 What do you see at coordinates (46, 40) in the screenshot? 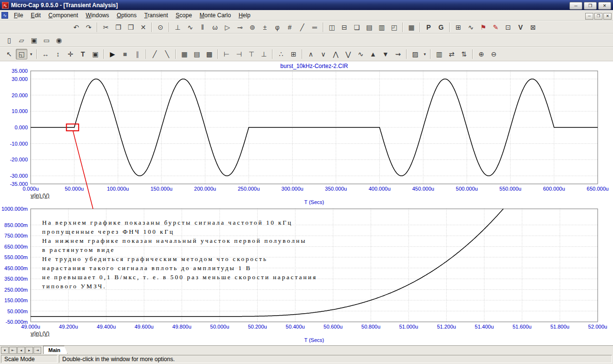
I see `print-button: ▭` at bounding box center [46, 40].